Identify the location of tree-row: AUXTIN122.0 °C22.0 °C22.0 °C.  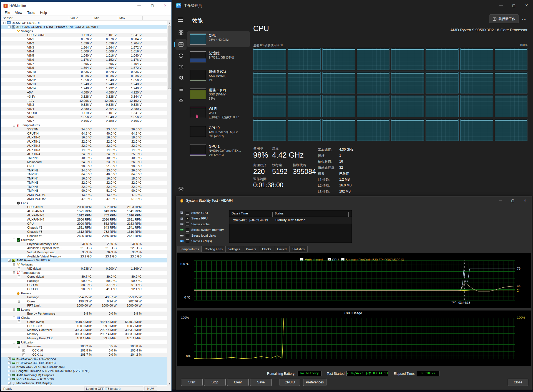
(86, 141).